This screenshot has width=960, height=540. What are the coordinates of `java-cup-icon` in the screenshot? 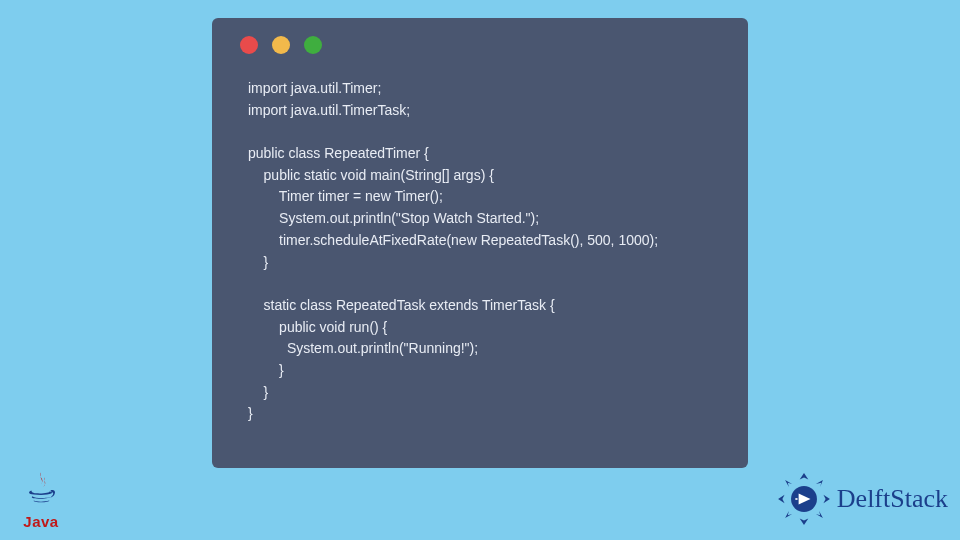 It's located at (41, 488).